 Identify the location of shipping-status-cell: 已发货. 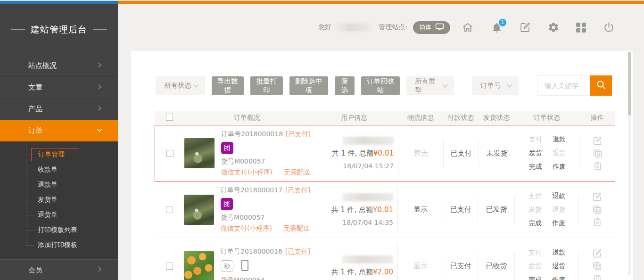
(496, 209).